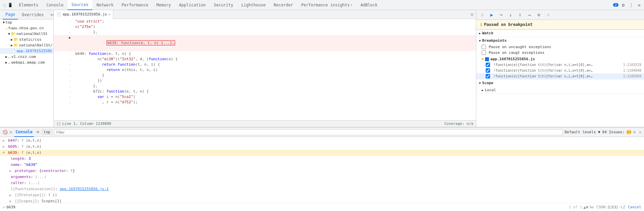  What do you see at coordinates (560, 33) in the screenshot?
I see `watch-header: ▶ Watch` at bounding box center [560, 33].